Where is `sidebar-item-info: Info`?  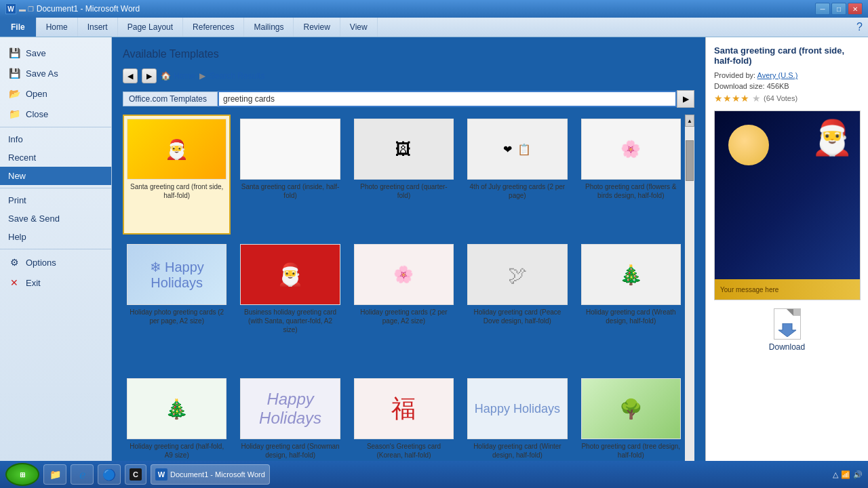 sidebar-item-info: Info is located at coordinates (56, 140).